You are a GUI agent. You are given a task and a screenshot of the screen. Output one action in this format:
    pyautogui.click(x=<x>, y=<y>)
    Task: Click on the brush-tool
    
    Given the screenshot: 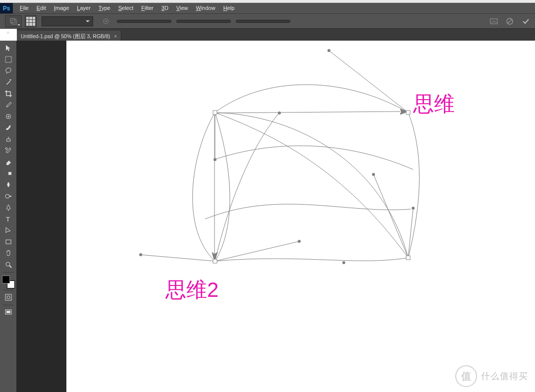 What is the action you would take?
    pyautogui.click(x=8, y=128)
    